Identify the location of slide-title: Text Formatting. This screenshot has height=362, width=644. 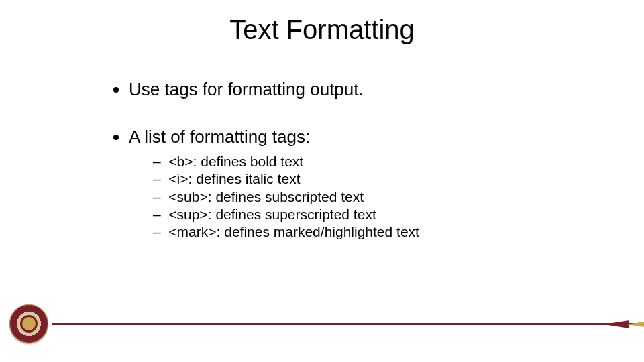
(322, 29).